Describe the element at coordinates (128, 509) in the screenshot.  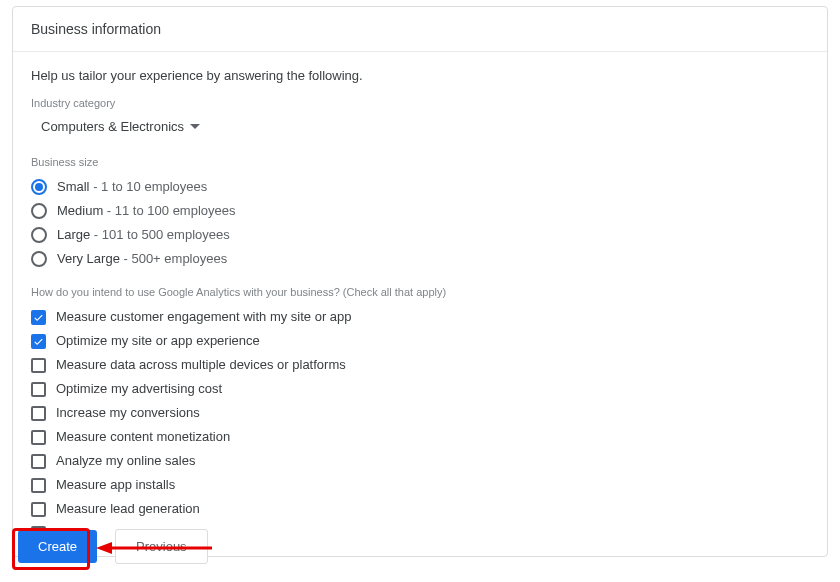
I see `checkbox-label: Measure lead generation` at that location.